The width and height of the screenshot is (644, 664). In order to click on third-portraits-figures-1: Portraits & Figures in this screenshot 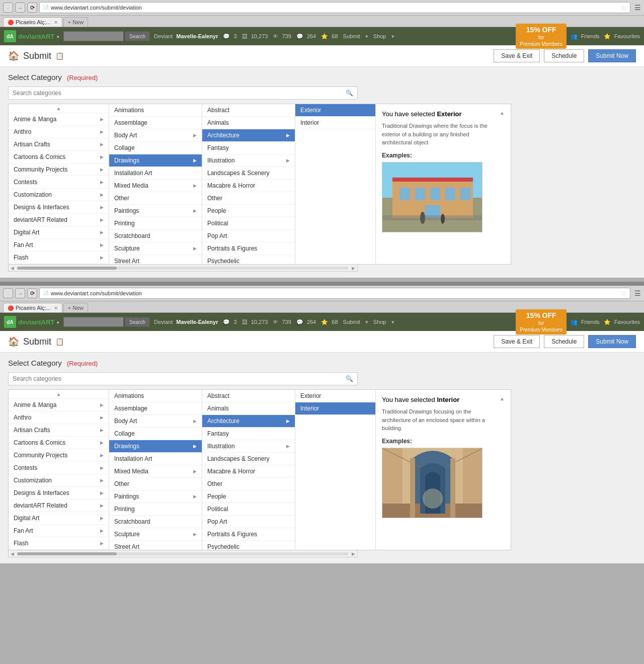, I will do `click(249, 248)`.